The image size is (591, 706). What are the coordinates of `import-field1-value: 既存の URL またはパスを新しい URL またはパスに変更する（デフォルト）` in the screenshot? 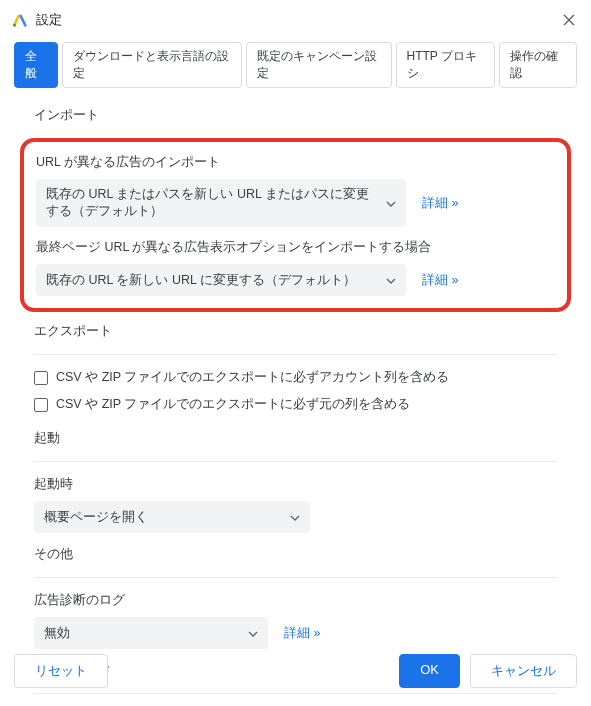 It's located at (211, 203).